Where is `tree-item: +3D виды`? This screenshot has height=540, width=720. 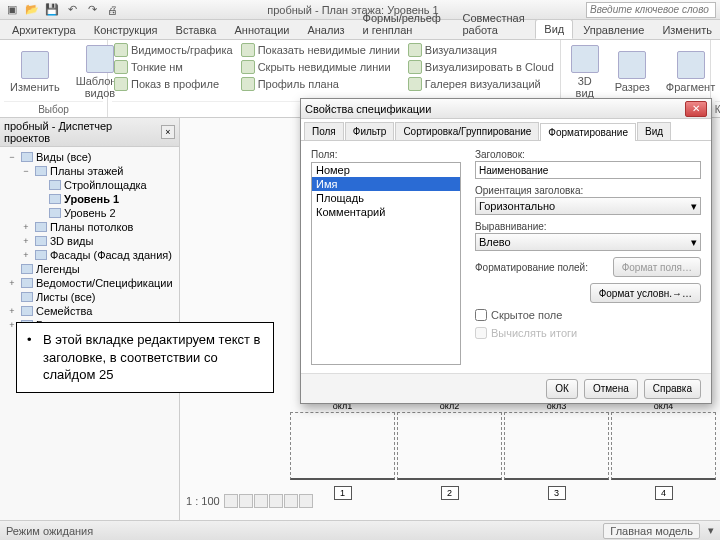 tree-item: +3D виды is located at coordinates (90, 241).